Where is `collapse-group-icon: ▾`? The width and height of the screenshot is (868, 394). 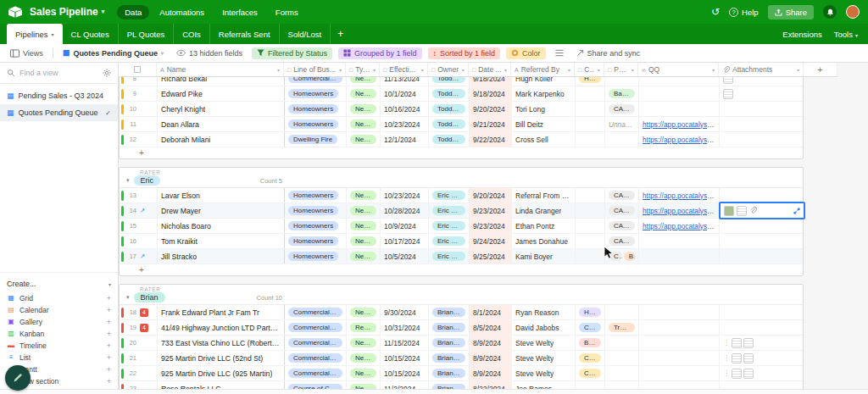 collapse-group-icon: ▾ is located at coordinates (128, 180).